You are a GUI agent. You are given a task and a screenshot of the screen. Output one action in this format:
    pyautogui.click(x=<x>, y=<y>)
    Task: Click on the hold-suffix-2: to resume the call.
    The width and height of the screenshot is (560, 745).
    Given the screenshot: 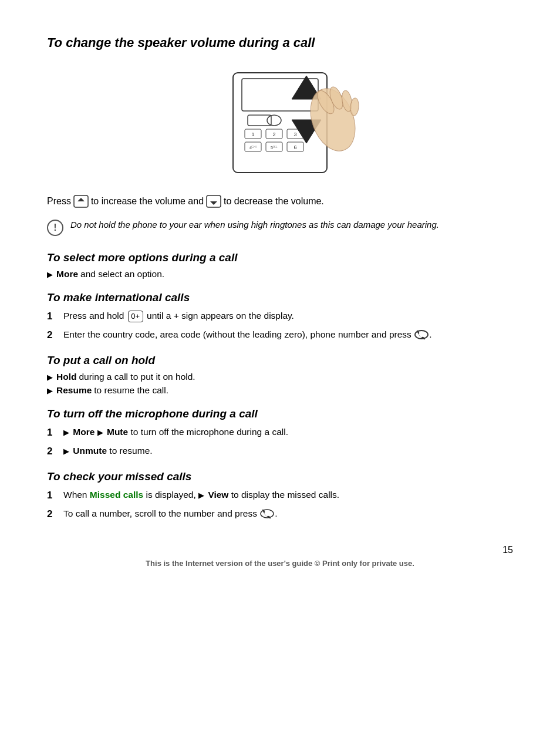 What is the action you would take?
    pyautogui.click(x=131, y=390)
    